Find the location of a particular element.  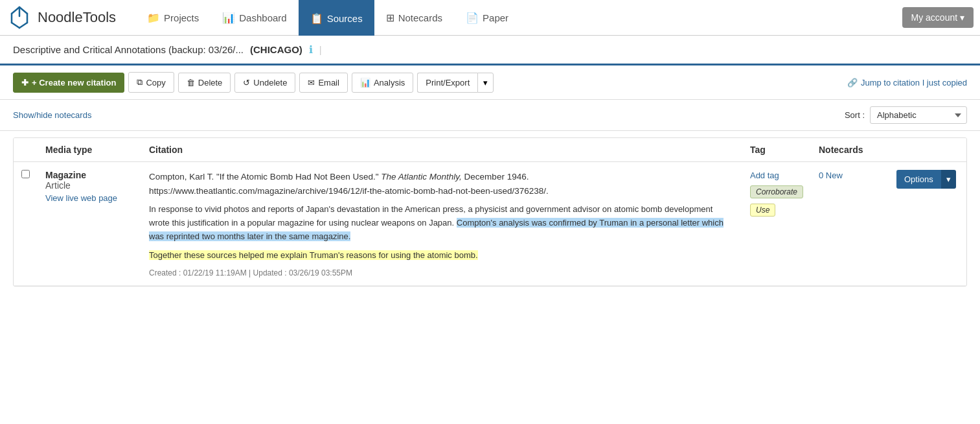

sort-select: Alphabetic Date added Media type is located at coordinates (918, 115).